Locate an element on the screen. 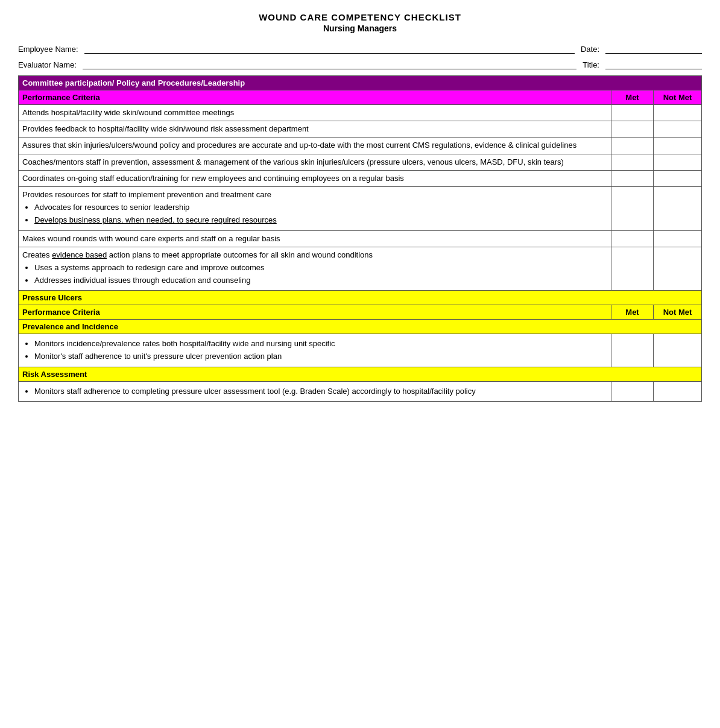 This screenshot has width=720, height=728. prevalence-bullets-cell: Monitors incidence/prevalence rates both… is located at coordinates (315, 350).